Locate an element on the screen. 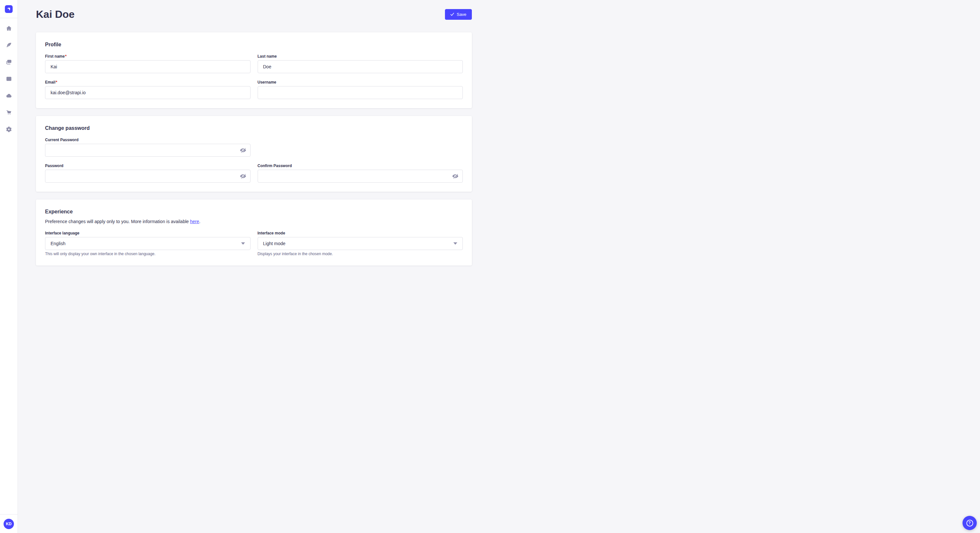 Image resolution: width=980 pixels, height=533 pixels. first-name-input is located at coordinates (148, 67).